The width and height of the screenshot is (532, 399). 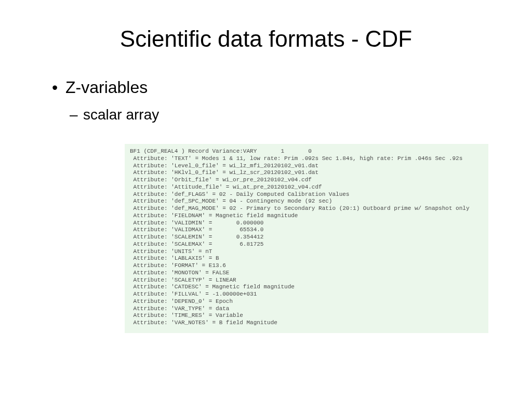 I want to click on code-attr: Attribute: 'Level_0_file' = wi_lz_mfi_20…, so click(x=224, y=166).